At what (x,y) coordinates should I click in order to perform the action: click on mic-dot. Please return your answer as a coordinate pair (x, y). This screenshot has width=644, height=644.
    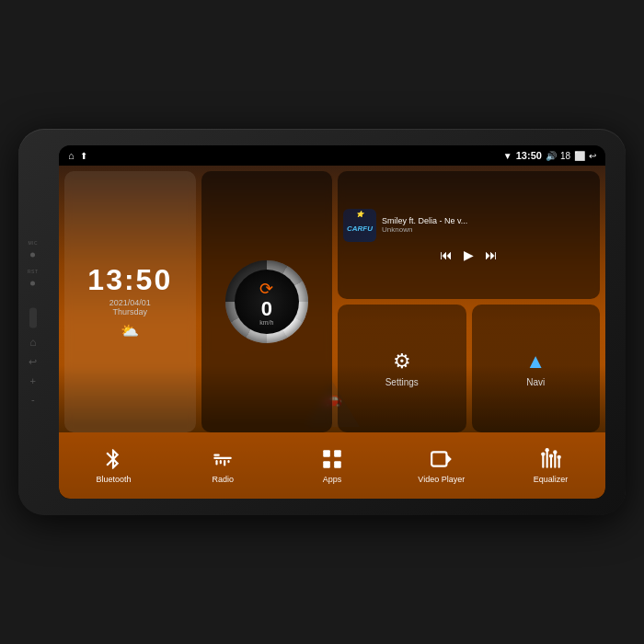
    Looking at the image, I should click on (33, 256).